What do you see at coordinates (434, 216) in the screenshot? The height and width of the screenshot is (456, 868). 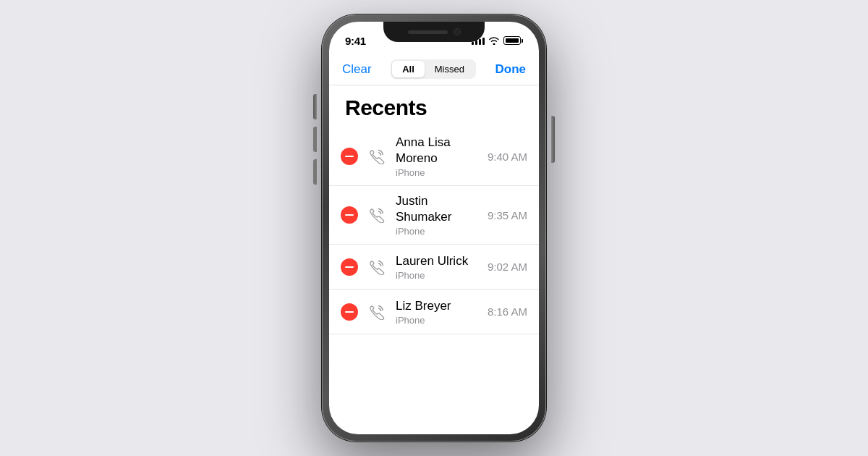 I see `list-item: Justin Shumaker iPhone 9:35 AM` at bounding box center [434, 216].